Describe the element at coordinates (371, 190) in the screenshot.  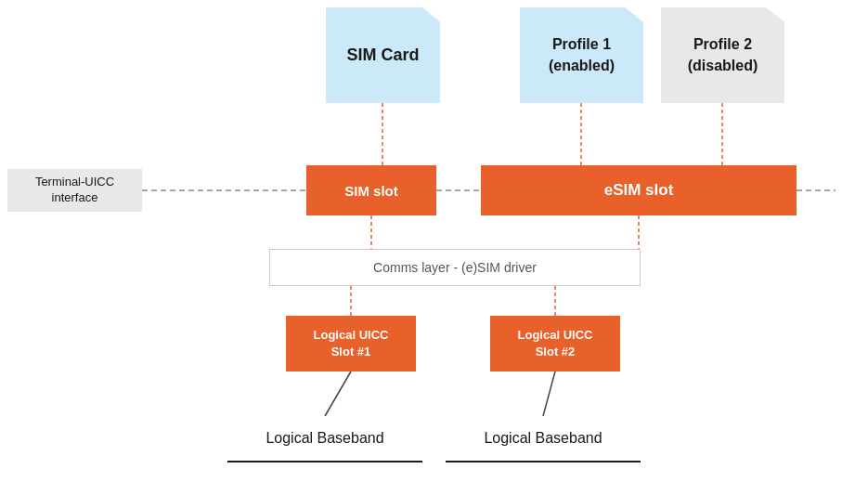
I see `sim-slot-box: SIM slot` at that location.